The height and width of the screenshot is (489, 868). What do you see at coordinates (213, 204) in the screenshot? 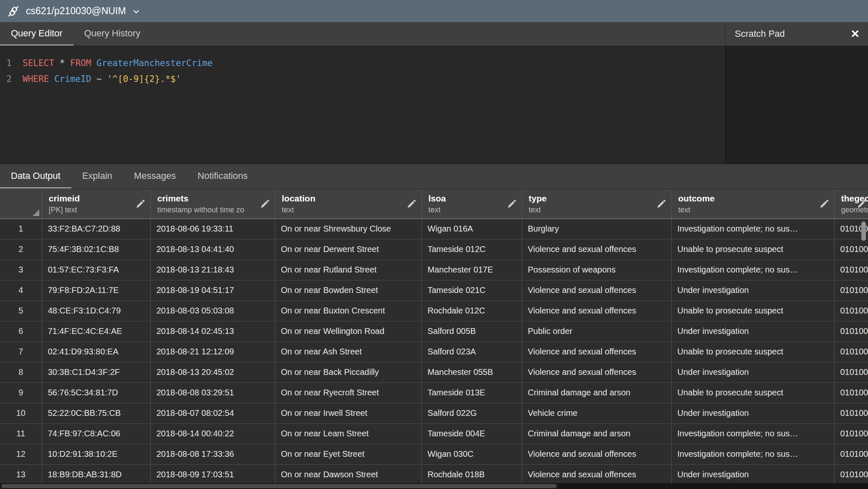
I see `column-header-crimets: crimetstimestamp without time zo` at bounding box center [213, 204].